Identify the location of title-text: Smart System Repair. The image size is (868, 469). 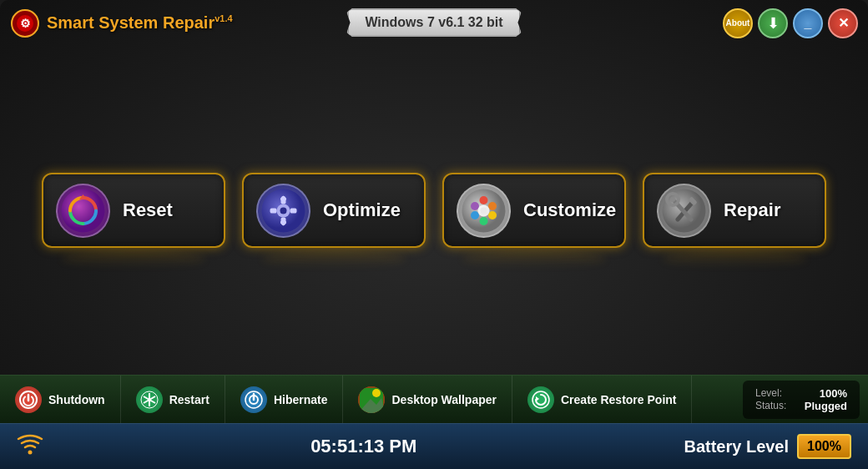
(130, 23).